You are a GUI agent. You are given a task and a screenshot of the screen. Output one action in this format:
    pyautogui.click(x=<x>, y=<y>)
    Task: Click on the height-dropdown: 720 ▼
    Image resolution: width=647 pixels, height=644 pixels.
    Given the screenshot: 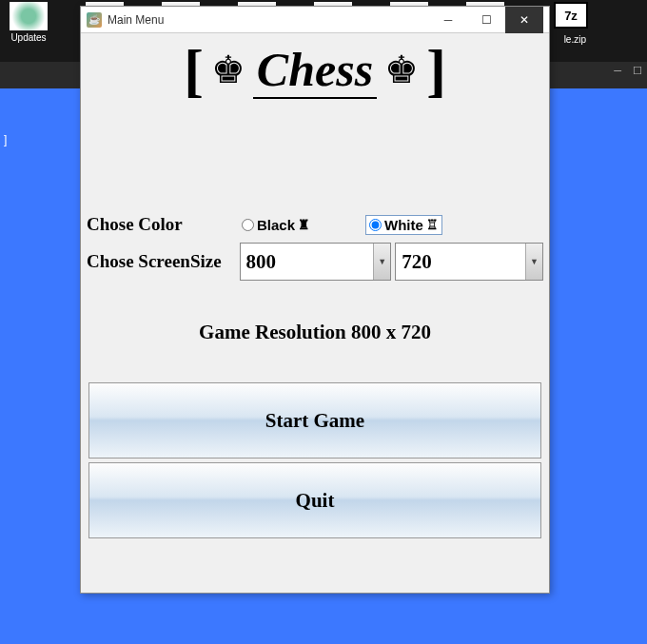 What is the action you would take?
    pyautogui.click(x=469, y=262)
    